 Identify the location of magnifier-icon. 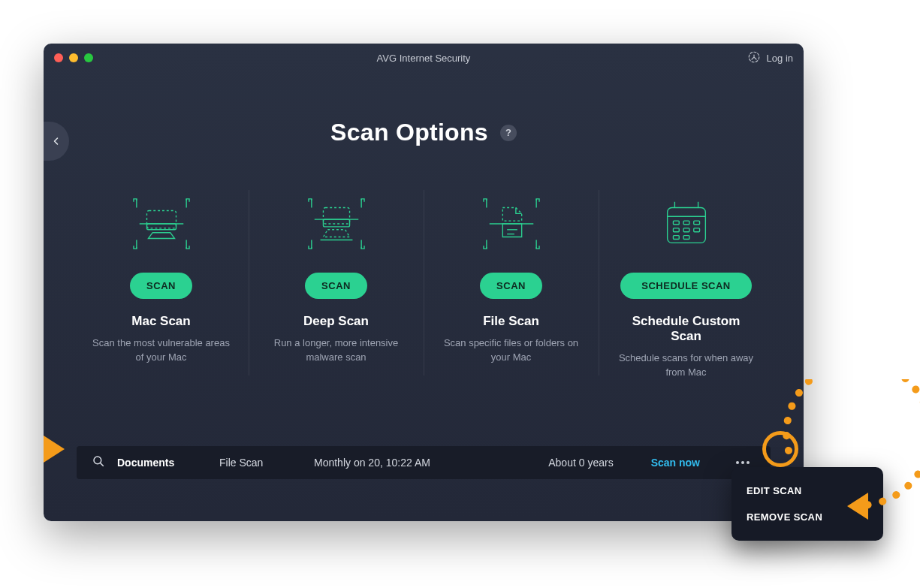
(98, 463).